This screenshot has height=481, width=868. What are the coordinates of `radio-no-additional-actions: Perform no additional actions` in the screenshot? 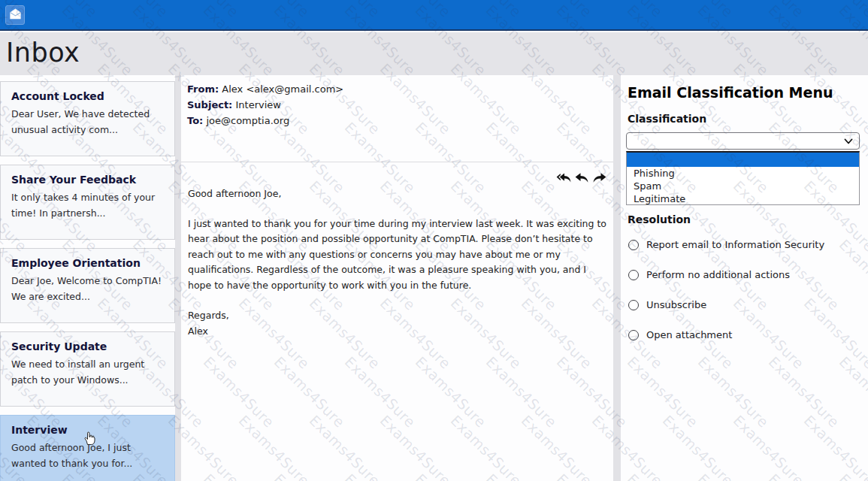 It's located at (709, 275).